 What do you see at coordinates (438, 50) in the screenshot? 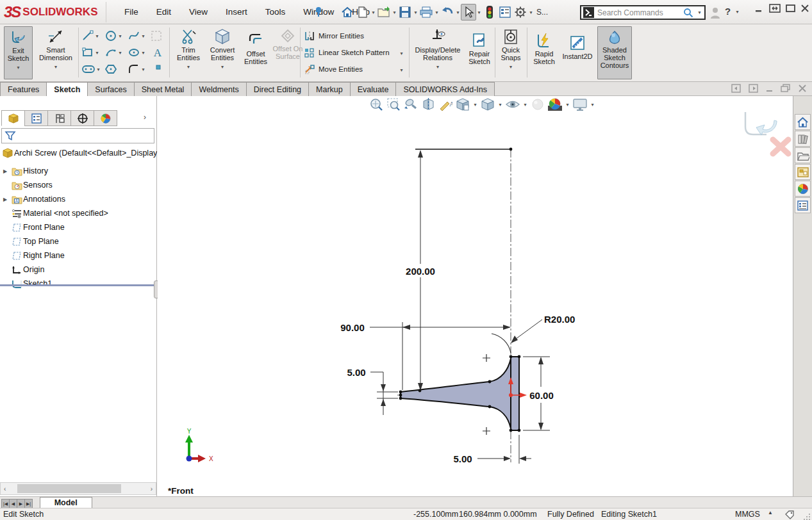
I see `display-delete-relations-button: Display/Delete Relations ▾` at bounding box center [438, 50].